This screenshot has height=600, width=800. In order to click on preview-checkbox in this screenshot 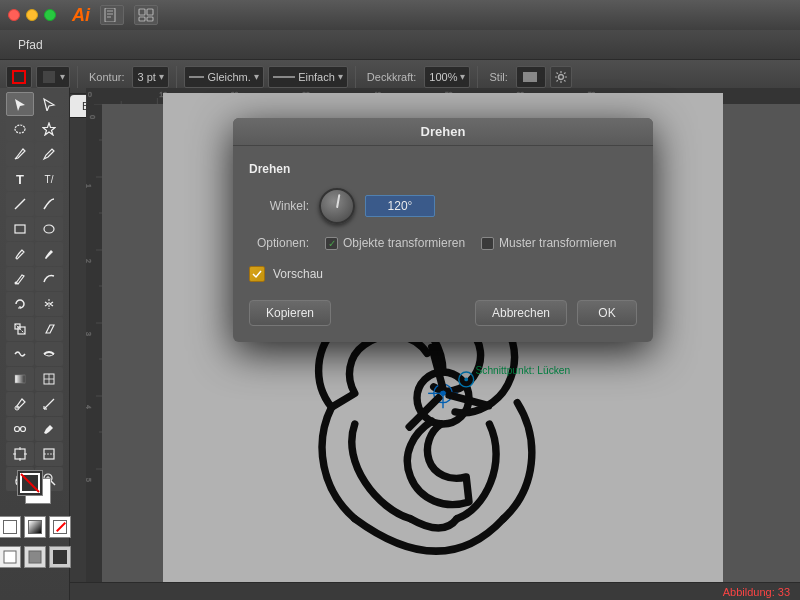, I will do `click(257, 274)`.